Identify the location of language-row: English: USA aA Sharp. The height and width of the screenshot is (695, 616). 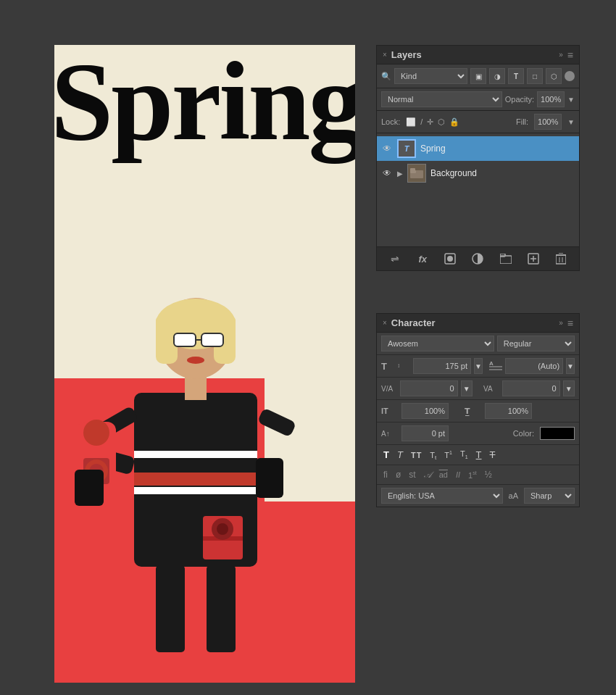
(478, 496).